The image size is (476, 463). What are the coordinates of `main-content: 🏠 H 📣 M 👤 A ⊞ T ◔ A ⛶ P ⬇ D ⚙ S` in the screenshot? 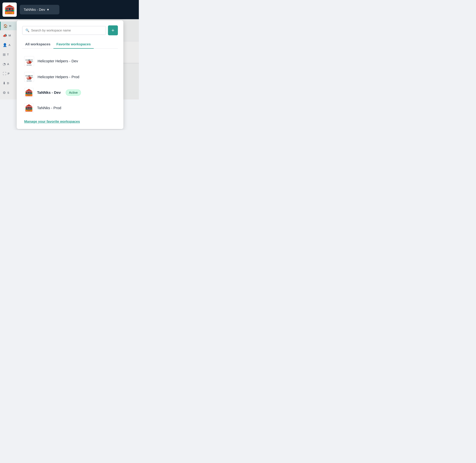 It's located at (69, 59).